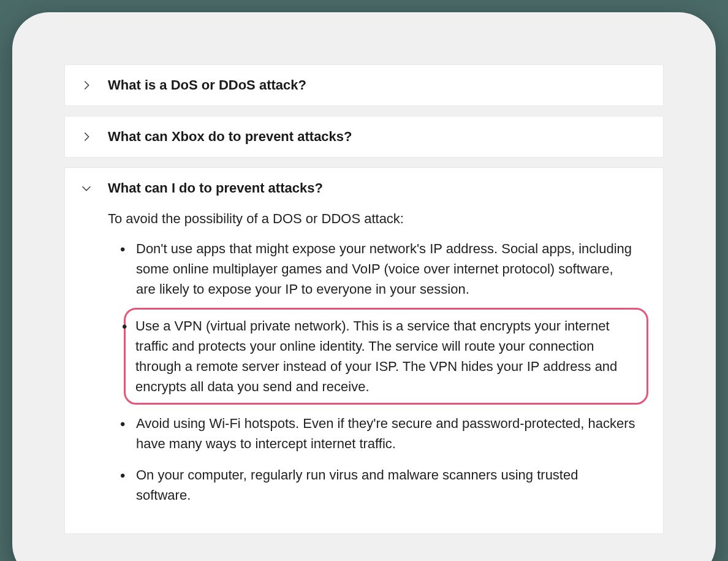  I want to click on intro-text: To avoid the possibility of a DOS or DDO…, so click(378, 218).